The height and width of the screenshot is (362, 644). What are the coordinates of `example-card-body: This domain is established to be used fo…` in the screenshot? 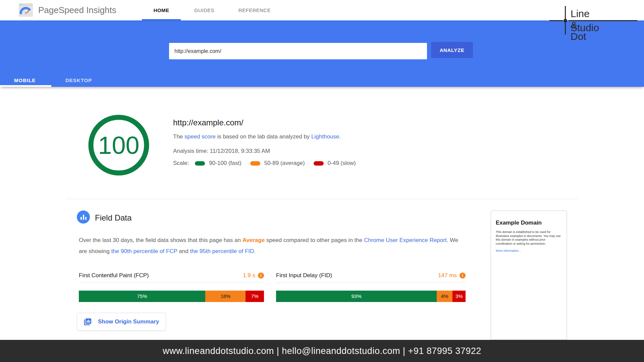 It's located at (529, 238).